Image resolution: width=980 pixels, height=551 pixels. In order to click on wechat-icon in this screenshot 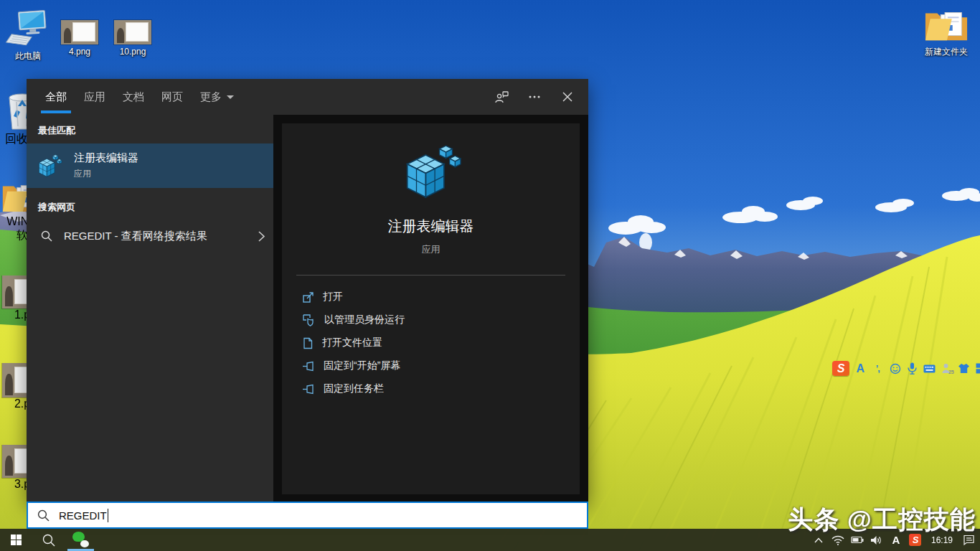, I will do `click(80, 540)`.